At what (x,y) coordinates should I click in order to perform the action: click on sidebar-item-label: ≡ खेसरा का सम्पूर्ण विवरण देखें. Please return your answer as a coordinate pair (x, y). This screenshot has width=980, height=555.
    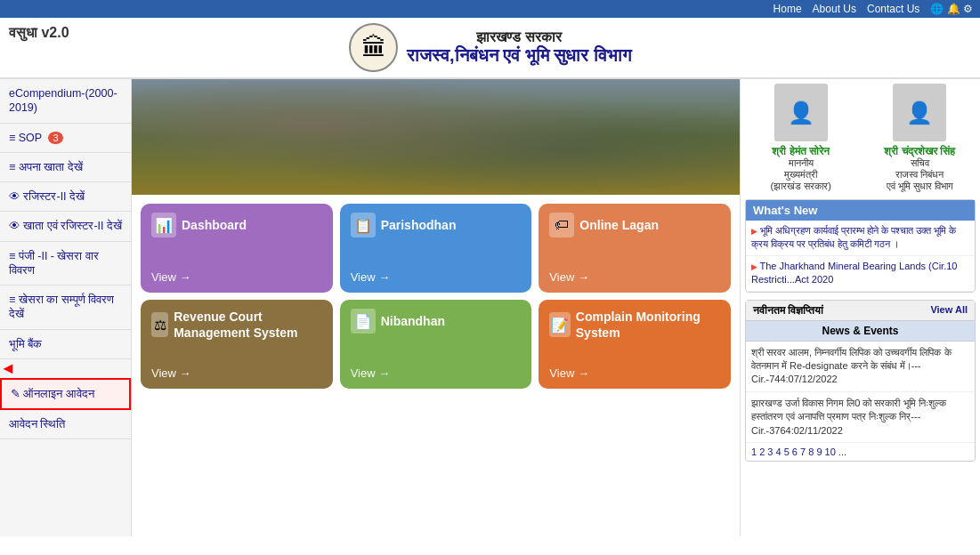
    Looking at the image, I should click on (61, 307).